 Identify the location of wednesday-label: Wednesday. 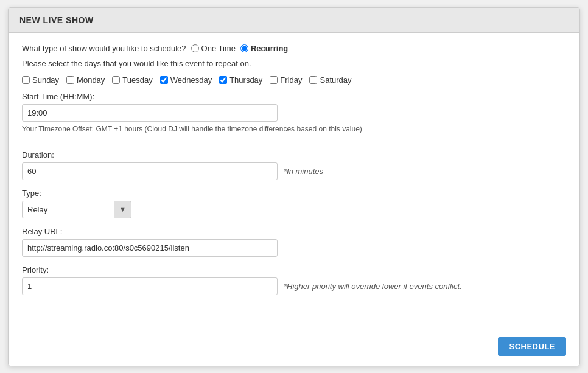
(191, 80).